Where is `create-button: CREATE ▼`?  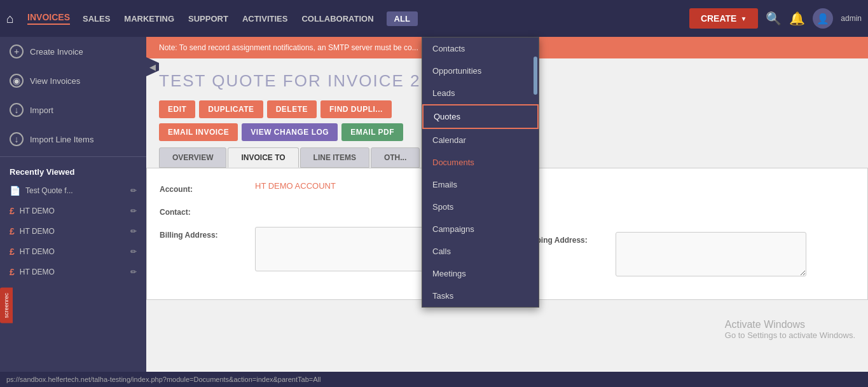 create-button: CREATE ▼ is located at coordinates (724, 18).